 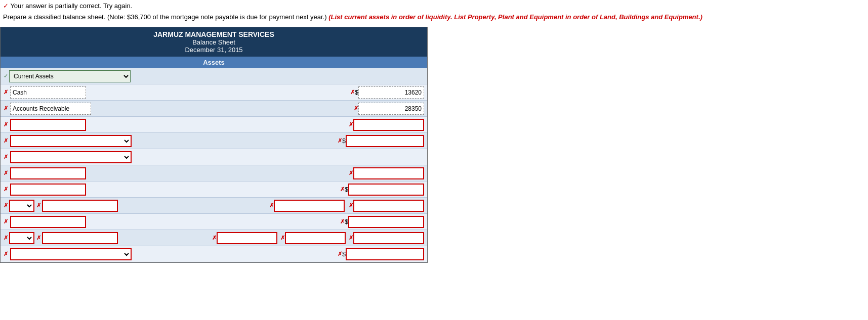 I want to click on row4-x: ✗, so click(x=6, y=124).